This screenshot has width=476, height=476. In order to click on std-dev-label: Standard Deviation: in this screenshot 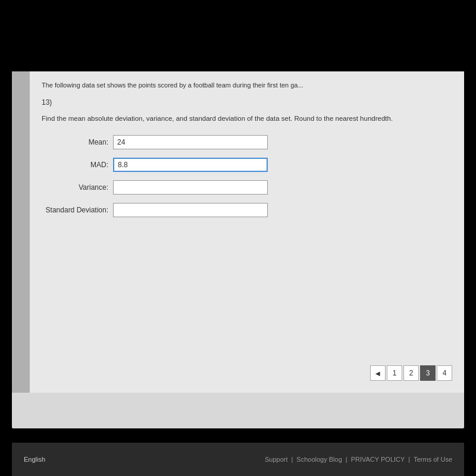, I will do `click(77, 210)`.